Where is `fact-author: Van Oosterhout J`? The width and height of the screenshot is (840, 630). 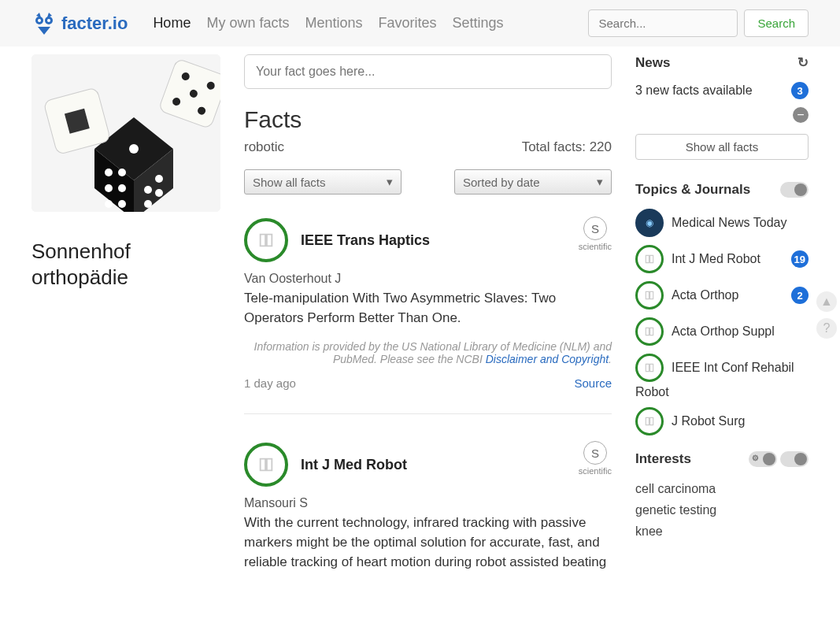
fact-author: Van Oosterhout J is located at coordinates (428, 279).